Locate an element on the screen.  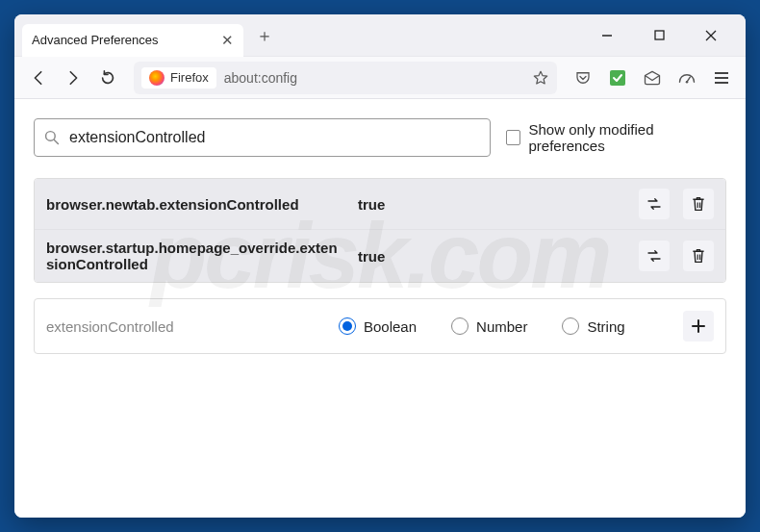
pref-row: browser.newtab.extensionControlled true is located at coordinates (380, 204).